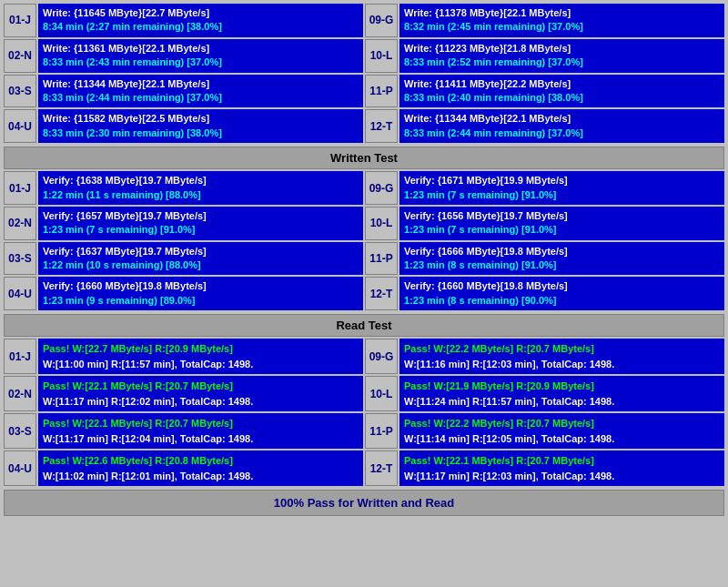  I want to click on data-left-1: Pass! W:[22.1 MByte/s] R:[20.7 MByte/s]W…, so click(200, 393).